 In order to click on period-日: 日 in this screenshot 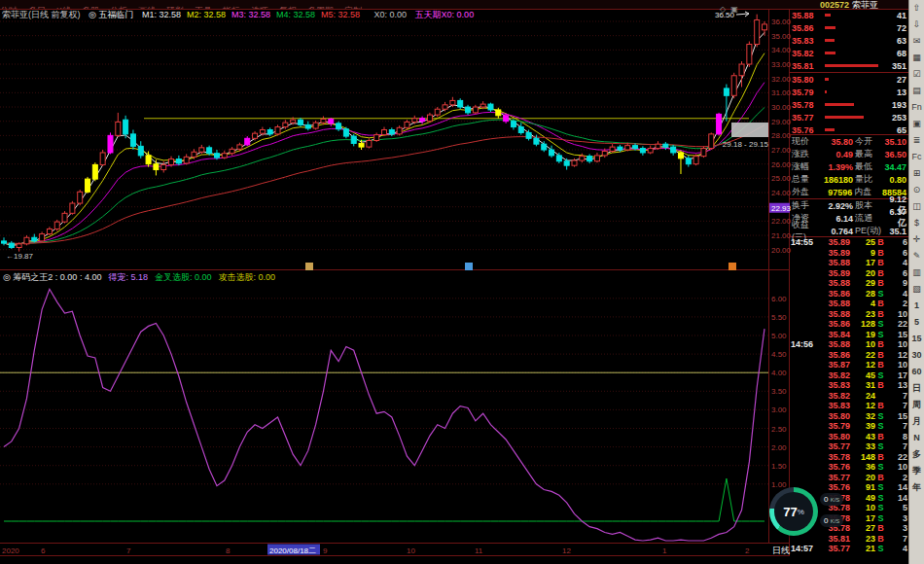, I will do `click(916, 389)`.